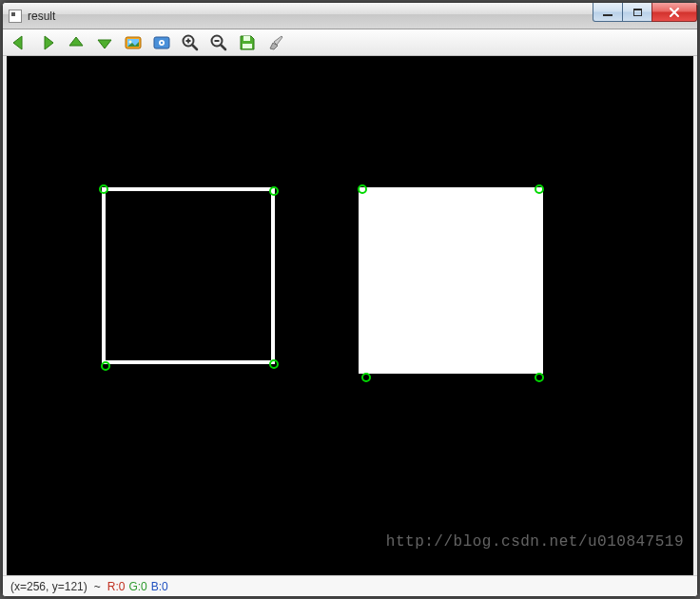 This screenshot has height=599, width=700. What do you see at coordinates (19, 43) in the screenshot?
I see `back-button` at bounding box center [19, 43].